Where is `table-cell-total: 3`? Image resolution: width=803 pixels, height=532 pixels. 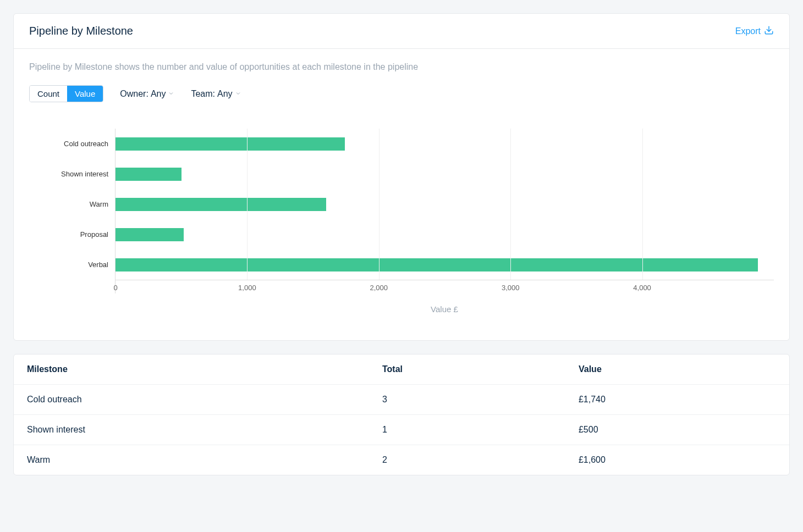 table-cell-total: 3 is located at coordinates (468, 400).